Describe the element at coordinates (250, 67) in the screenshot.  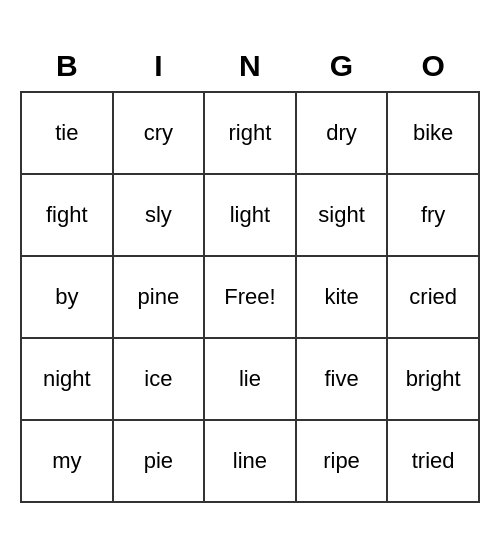
I see `bingo-header-N: N` at that location.